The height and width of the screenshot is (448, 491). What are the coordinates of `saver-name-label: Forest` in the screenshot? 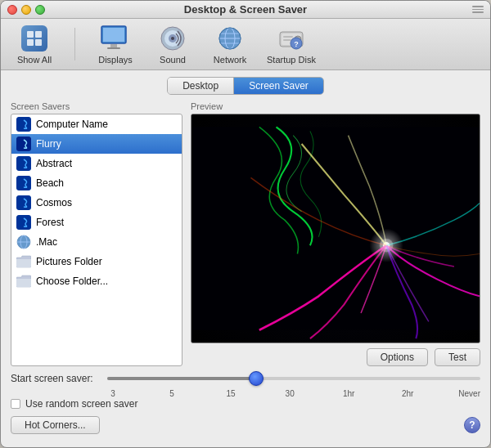 It's located at (50, 222).